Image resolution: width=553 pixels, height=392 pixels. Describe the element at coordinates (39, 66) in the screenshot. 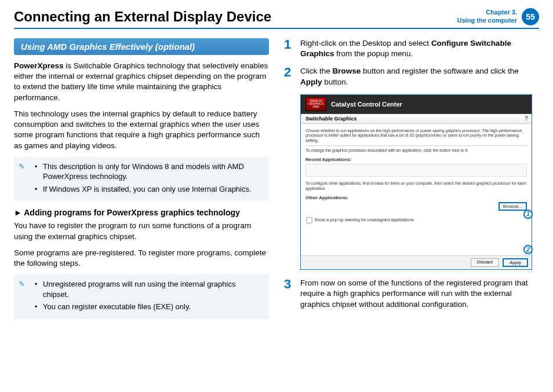

I see `term-powerxpress: PowerXpress` at that location.